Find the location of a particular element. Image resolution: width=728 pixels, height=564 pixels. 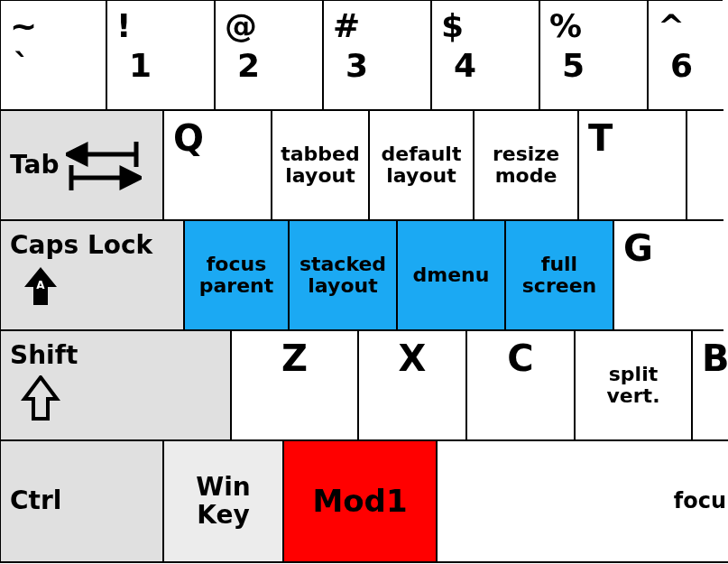

key-letter-label: X is located at coordinates (413, 358).